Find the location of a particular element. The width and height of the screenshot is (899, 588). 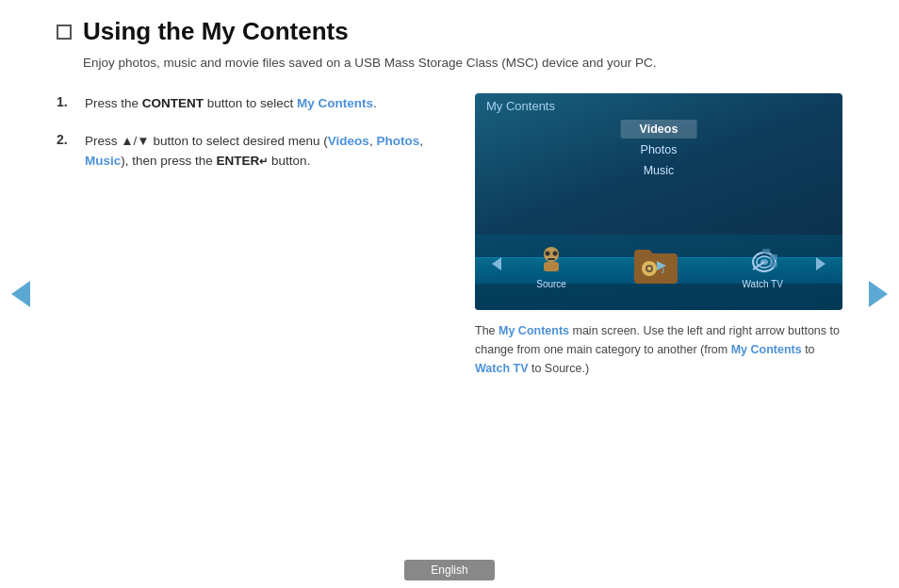

step-1-number: 1. is located at coordinates (66, 102).